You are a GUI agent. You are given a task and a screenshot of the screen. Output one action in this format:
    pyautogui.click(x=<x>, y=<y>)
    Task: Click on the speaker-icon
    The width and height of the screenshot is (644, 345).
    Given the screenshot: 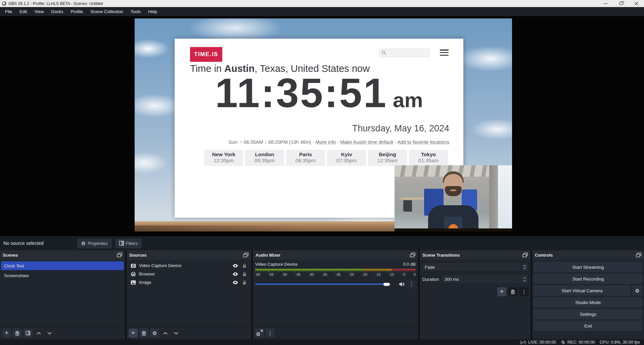 What is the action you would take?
    pyautogui.click(x=402, y=284)
    